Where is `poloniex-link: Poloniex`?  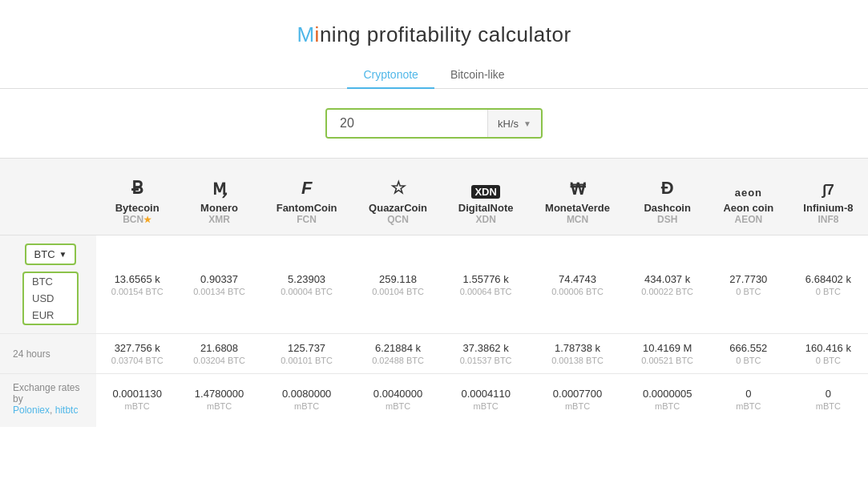
poloniex-link: Poloniex is located at coordinates (31, 410).